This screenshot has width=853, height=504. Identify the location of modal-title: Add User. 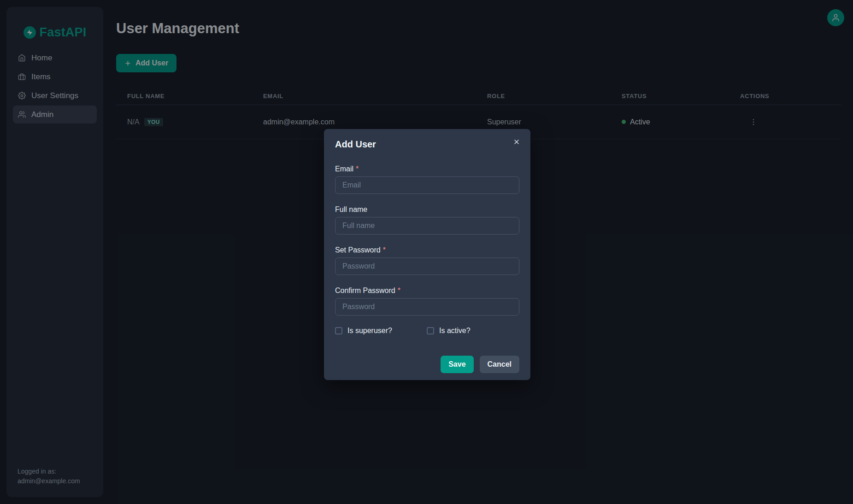
(427, 145).